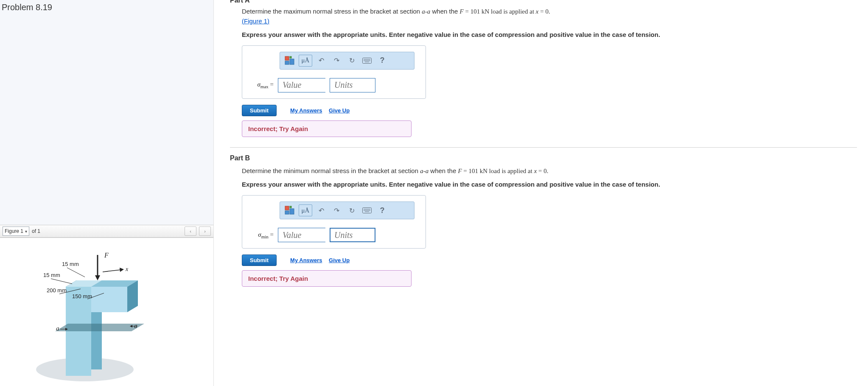 This screenshot has width=868, height=386. What do you see at coordinates (549, 185) in the screenshot?
I see `part-b-instruction: Express your answer with the appropriate…` at bounding box center [549, 185].